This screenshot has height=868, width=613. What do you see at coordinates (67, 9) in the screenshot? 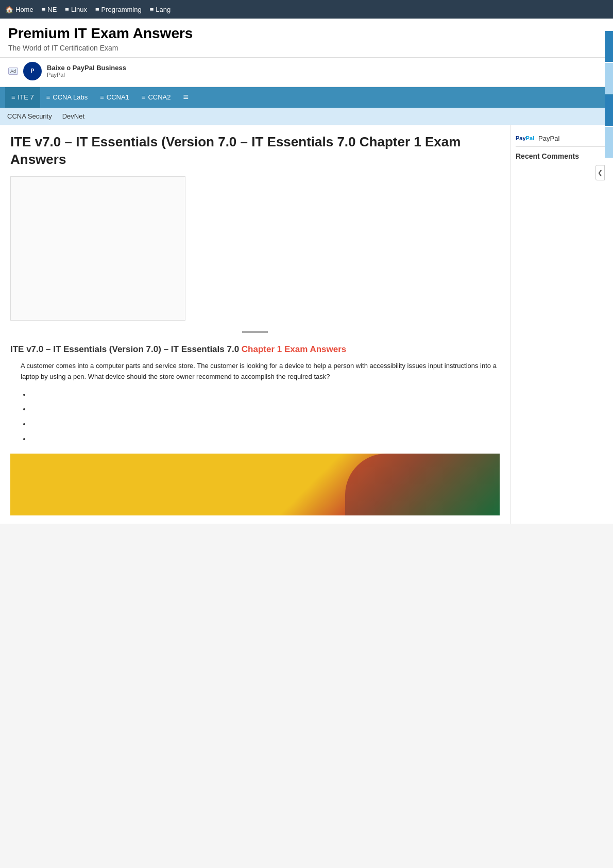
I see `linux-menu-icon: ≡` at bounding box center [67, 9].